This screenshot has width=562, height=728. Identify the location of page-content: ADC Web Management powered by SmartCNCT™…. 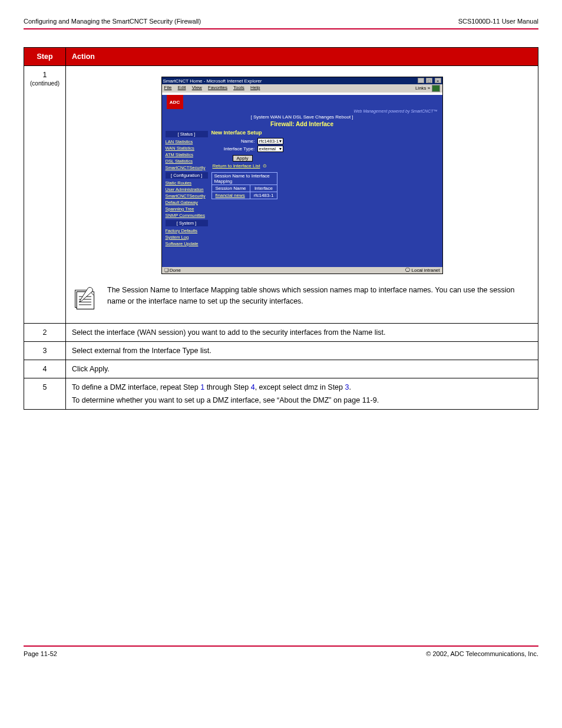
(302, 181).